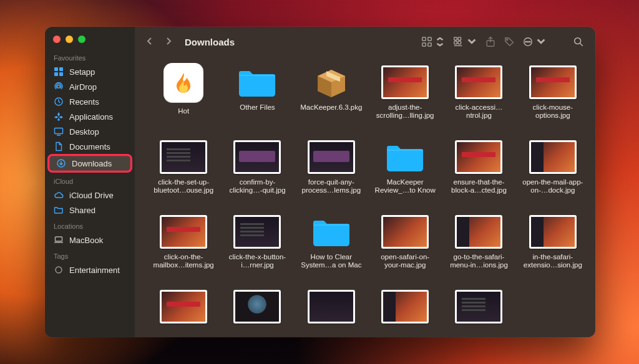 Image resolution: width=639 pixels, height=364 pixels. What do you see at coordinates (331, 107) in the screenshot?
I see `file-label: MacKeeper.6.3.pkg` at bounding box center [331, 107].